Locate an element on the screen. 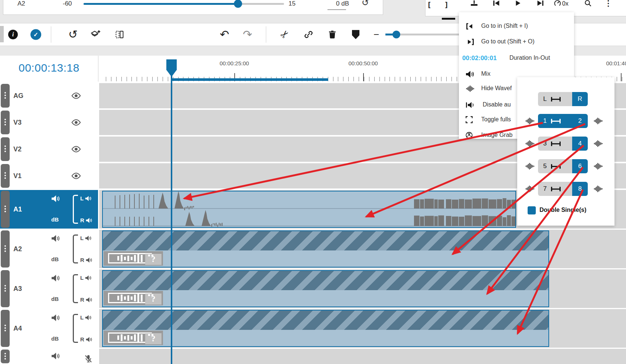  track-row-a4: ? A4 dB L R is located at coordinates (313, 328).